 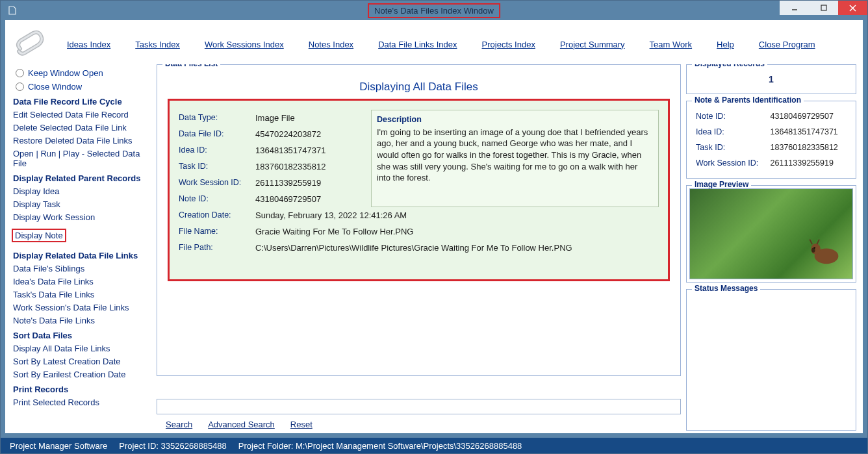 I want to click on val-task-id: 183760182335812, so click(x=311, y=166).